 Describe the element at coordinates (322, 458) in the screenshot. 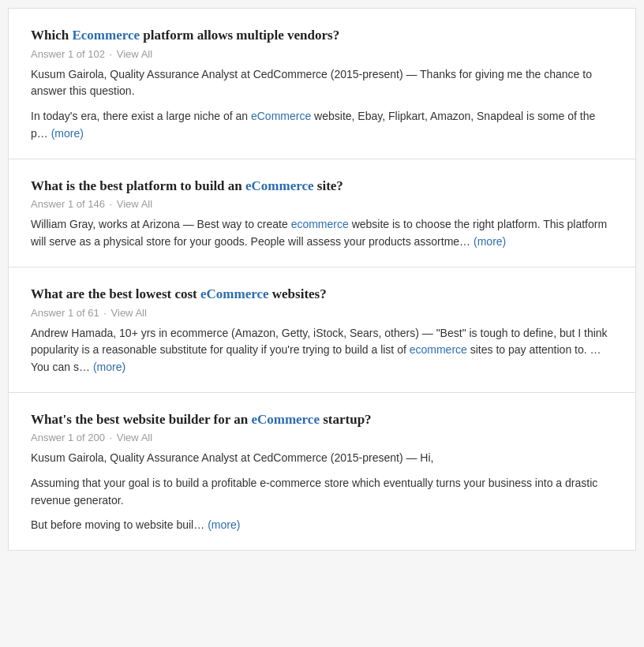

I see `answer-para-4-1: Kusum Gairola, Quality Assurance Analyst…` at that location.